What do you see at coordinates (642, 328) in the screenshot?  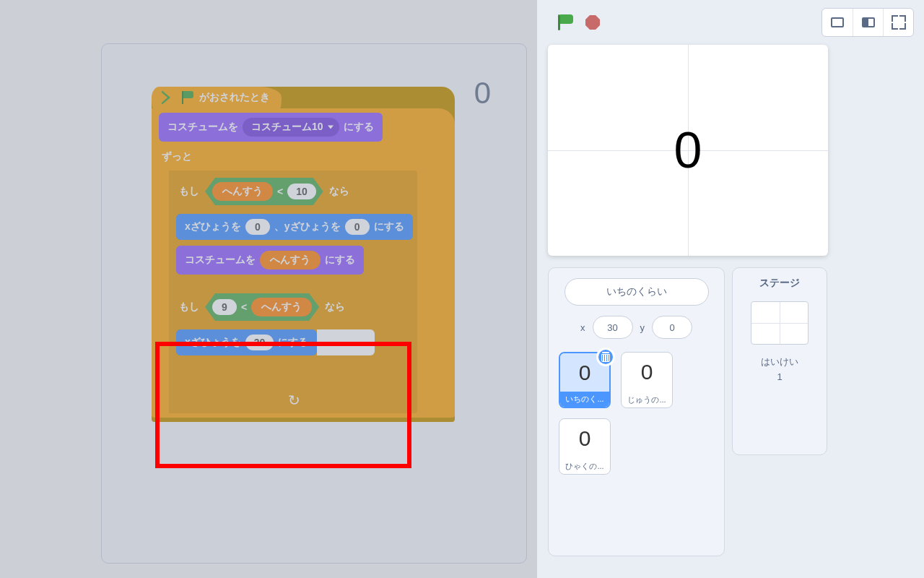 I see `y-label: y` at bounding box center [642, 328].